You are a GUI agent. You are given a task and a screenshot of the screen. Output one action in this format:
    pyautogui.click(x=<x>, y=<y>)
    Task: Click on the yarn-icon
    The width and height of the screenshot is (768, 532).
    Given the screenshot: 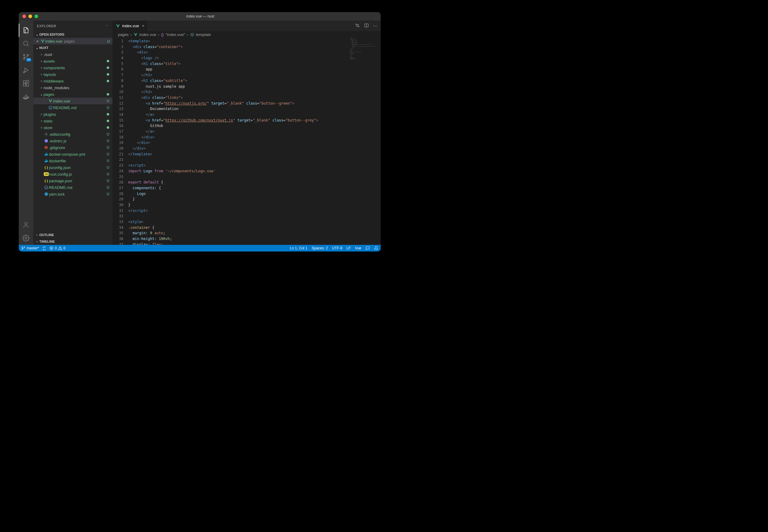 What is the action you would take?
    pyautogui.click(x=46, y=194)
    